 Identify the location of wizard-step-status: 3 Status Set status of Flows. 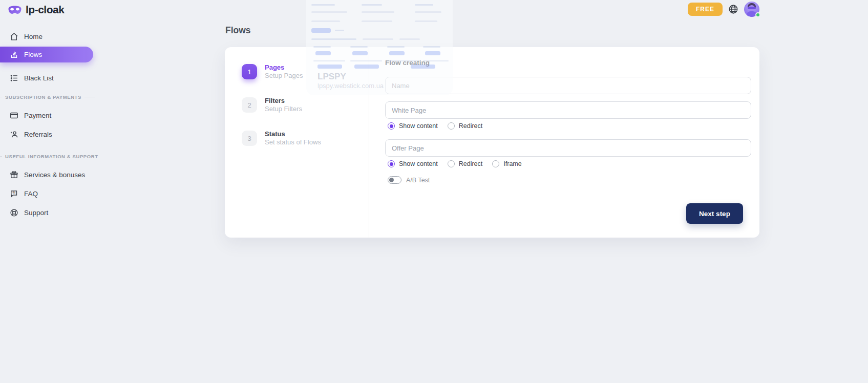
(305, 138).